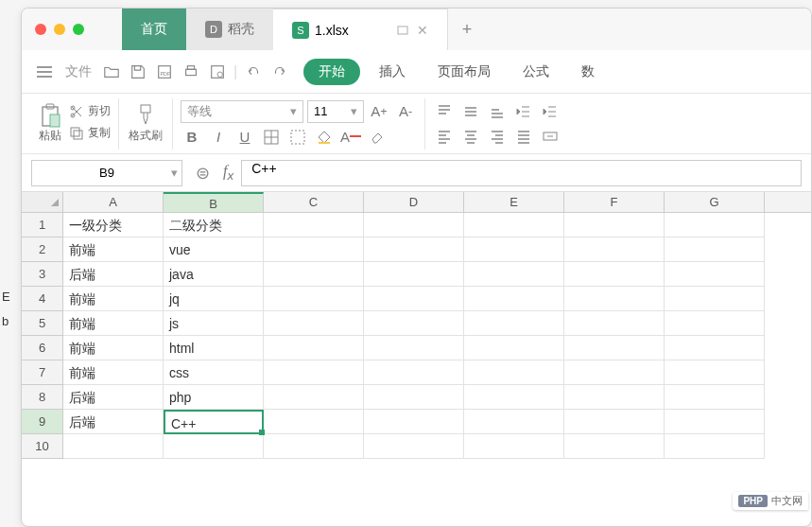 This screenshot has height=527, width=812. Describe the element at coordinates (214, 299) in the screenshot. I see `cell: jq` at that location.